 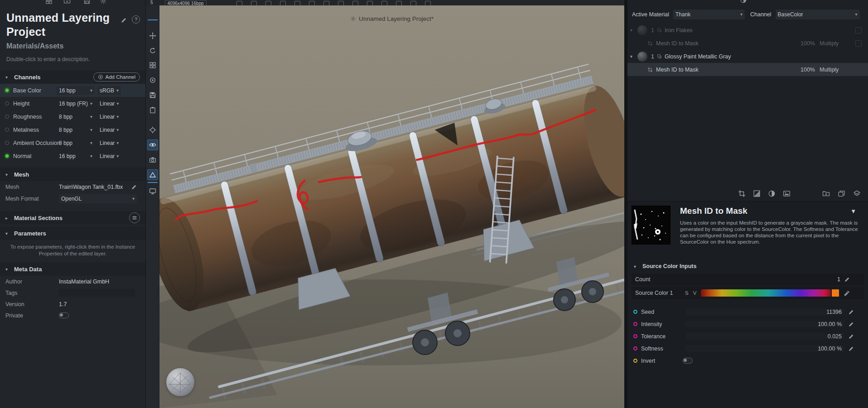 I want to click on material-sections-menu-button, so click(x=135, y=218).